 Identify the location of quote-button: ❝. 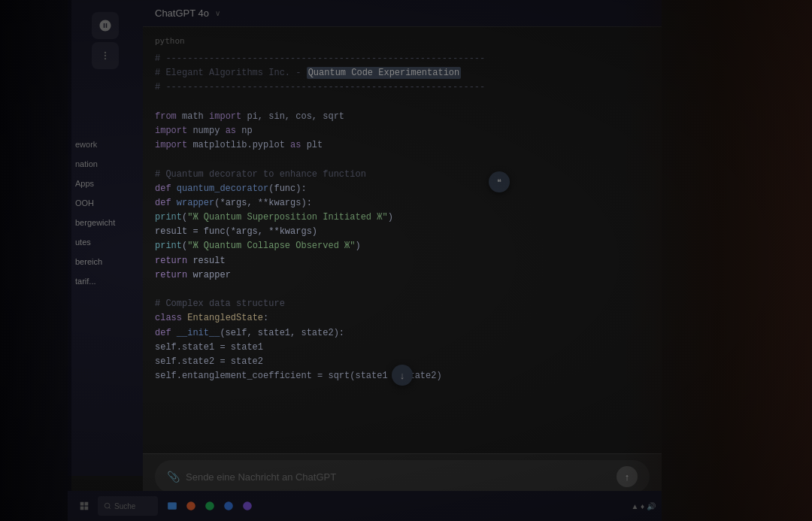
(499, 182).